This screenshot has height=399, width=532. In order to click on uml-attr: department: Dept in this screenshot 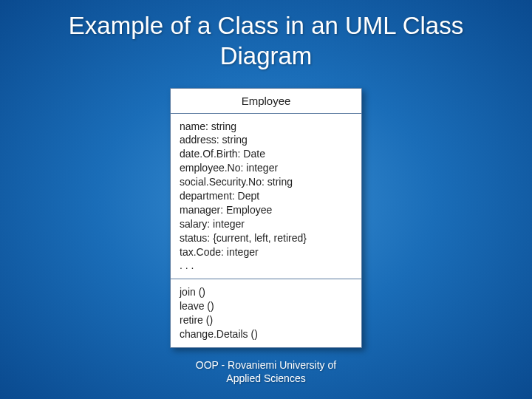, I will do `click(266, 197)`.